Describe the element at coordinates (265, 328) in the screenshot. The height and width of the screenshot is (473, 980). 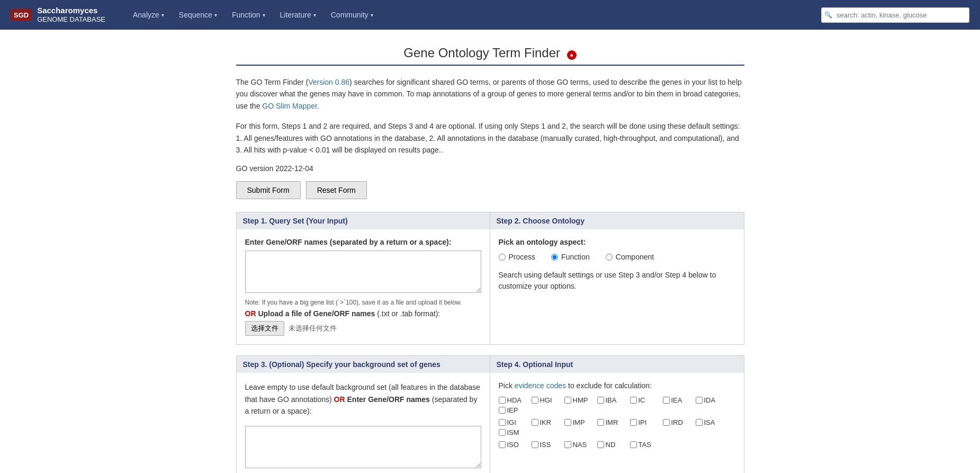
I see `file-choose-button: 选择文件` at that location.